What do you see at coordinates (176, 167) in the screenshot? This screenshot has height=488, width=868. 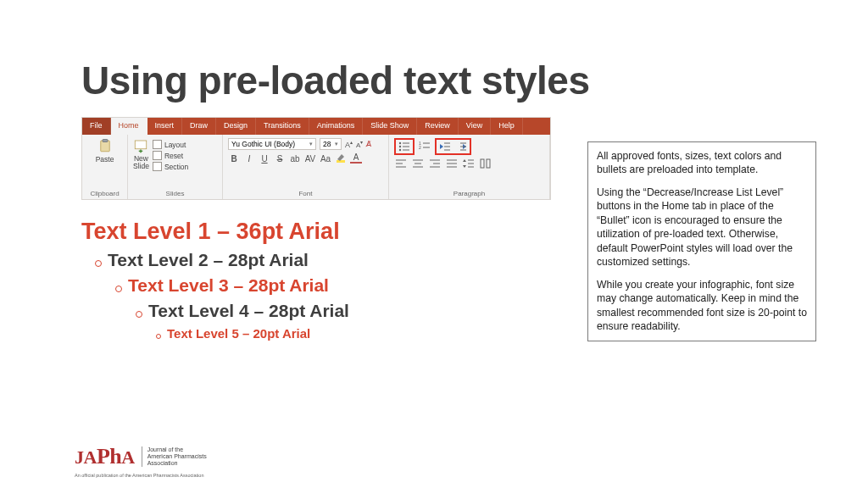 I see `section-label: Section` at bounding box center [176, 167].